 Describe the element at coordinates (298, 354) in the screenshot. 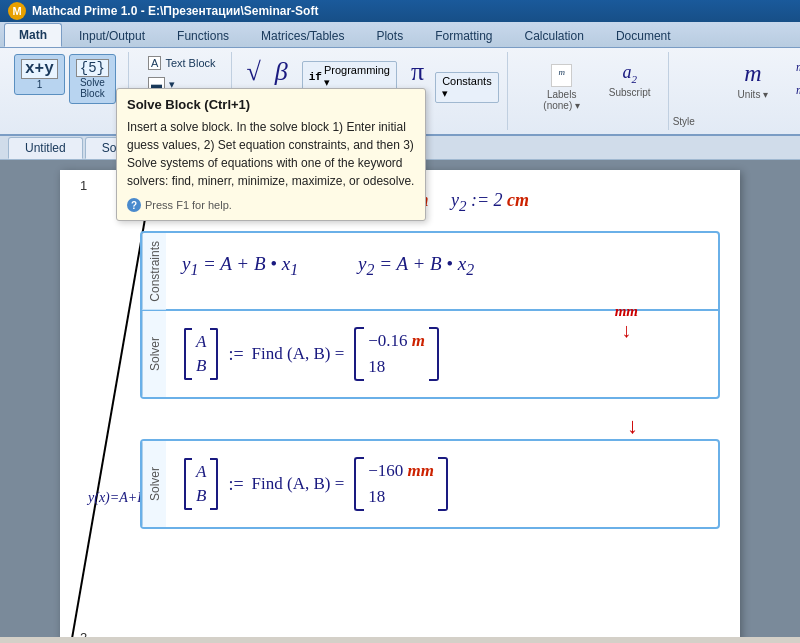

I see `find-function-1: Find (A, B) =` at that location.